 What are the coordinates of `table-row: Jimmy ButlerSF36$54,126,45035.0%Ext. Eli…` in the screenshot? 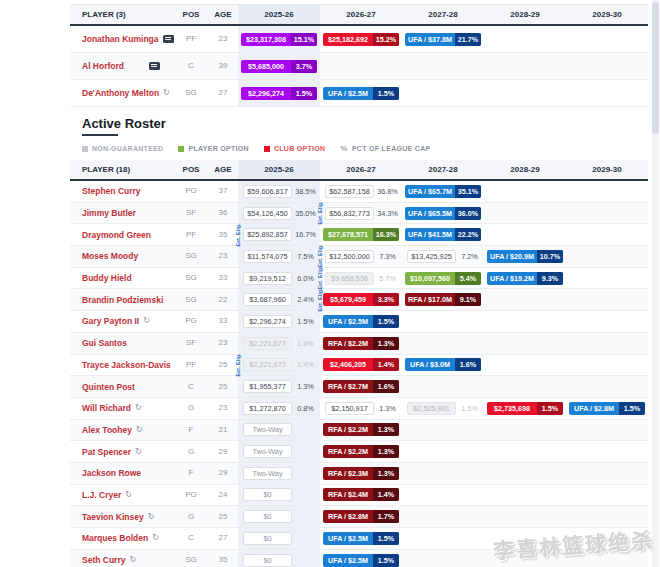 It's located at (359, 214).